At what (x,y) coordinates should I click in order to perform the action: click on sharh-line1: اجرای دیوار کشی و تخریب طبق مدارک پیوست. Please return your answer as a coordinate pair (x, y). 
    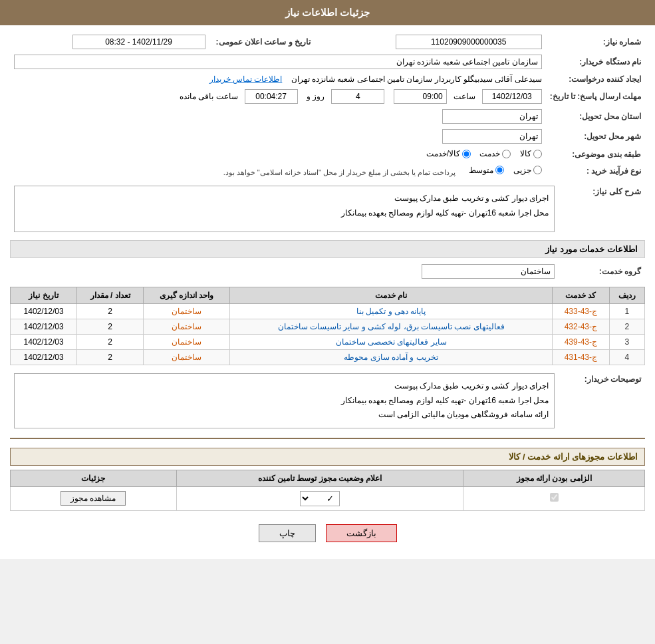
    Looking at the image, I should click on (285, 199).